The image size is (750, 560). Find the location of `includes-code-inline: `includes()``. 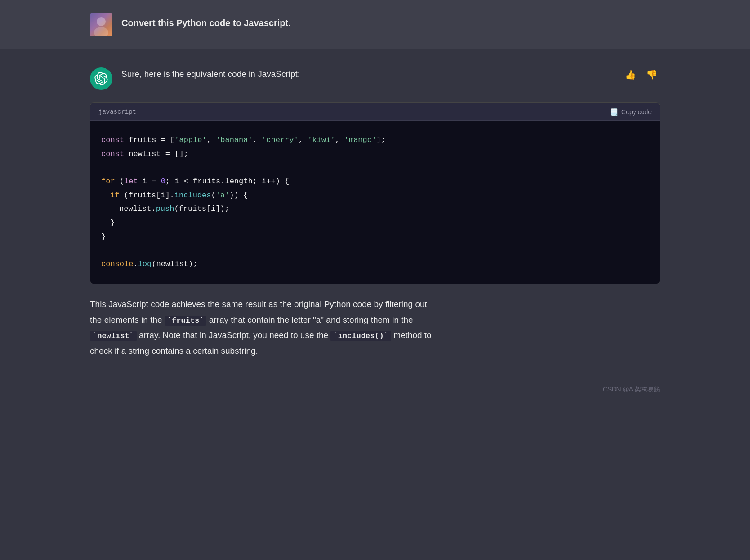

includes-code-inline: `includes()` is located at coordinates (361, 336).